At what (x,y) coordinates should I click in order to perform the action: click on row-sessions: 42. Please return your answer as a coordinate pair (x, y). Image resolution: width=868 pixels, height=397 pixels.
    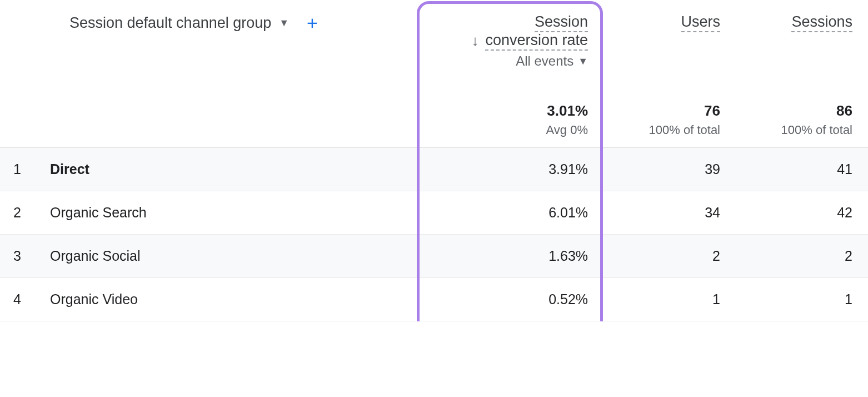
    Looking at the image, I should click on (802, 213).